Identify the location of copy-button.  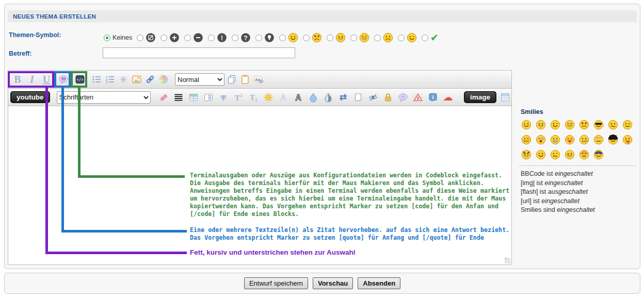
(232, 79).